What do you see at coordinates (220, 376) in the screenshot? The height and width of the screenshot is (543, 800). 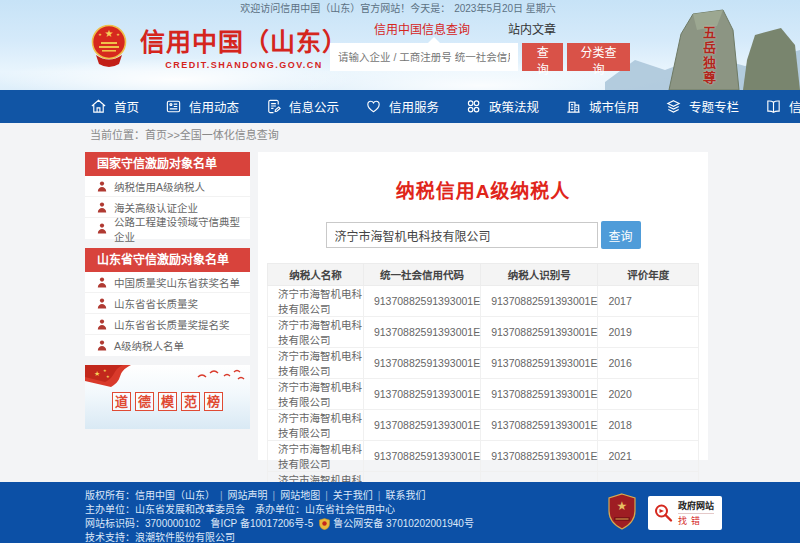 I see `birds-icon` at bounding box center [220, 376].